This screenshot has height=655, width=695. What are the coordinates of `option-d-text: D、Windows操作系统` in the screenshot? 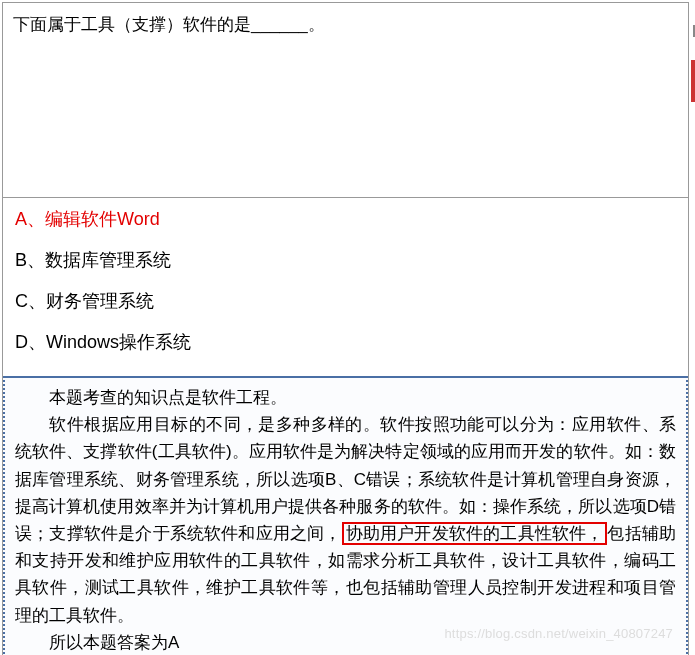 It's located at (103, 342).